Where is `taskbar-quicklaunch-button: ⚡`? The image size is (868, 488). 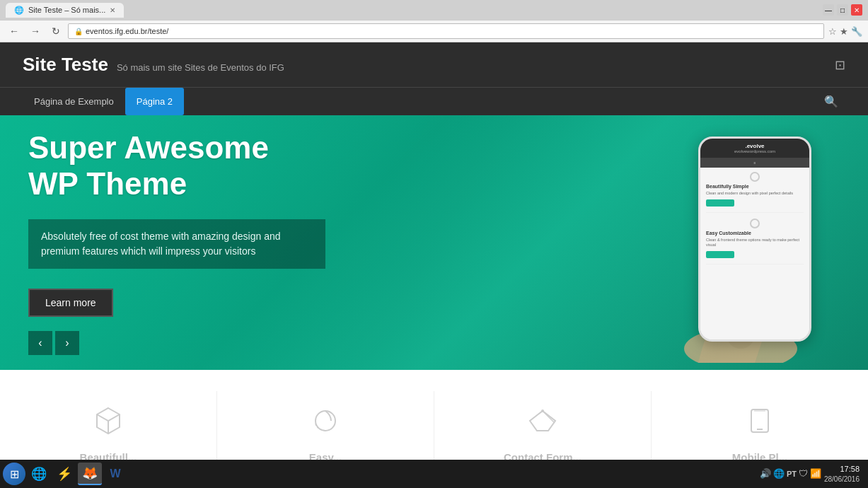
taskbar-quicklaunch-button: ⚡ is located at coordinates (64, 474).